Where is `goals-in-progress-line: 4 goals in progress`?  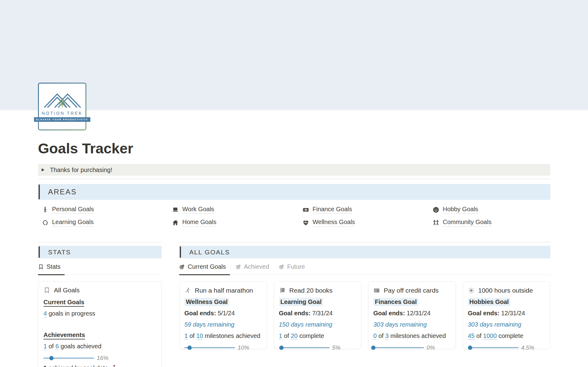 goals-in-progress-line: 4 goals in progress is located at coordinates (100, 313).